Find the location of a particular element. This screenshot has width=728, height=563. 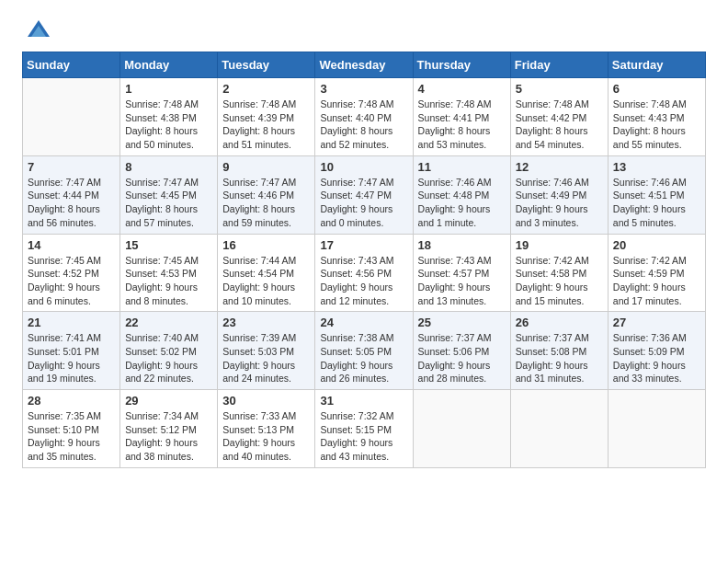

day-number: 21 is located at coordinates (72, 322).